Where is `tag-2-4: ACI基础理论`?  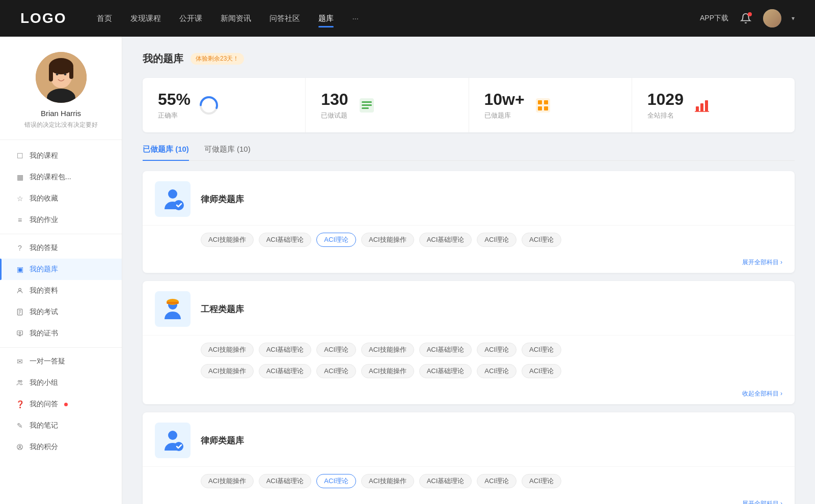
tag-2-4: ACI基础理论 is located at coordinates (446, 350).